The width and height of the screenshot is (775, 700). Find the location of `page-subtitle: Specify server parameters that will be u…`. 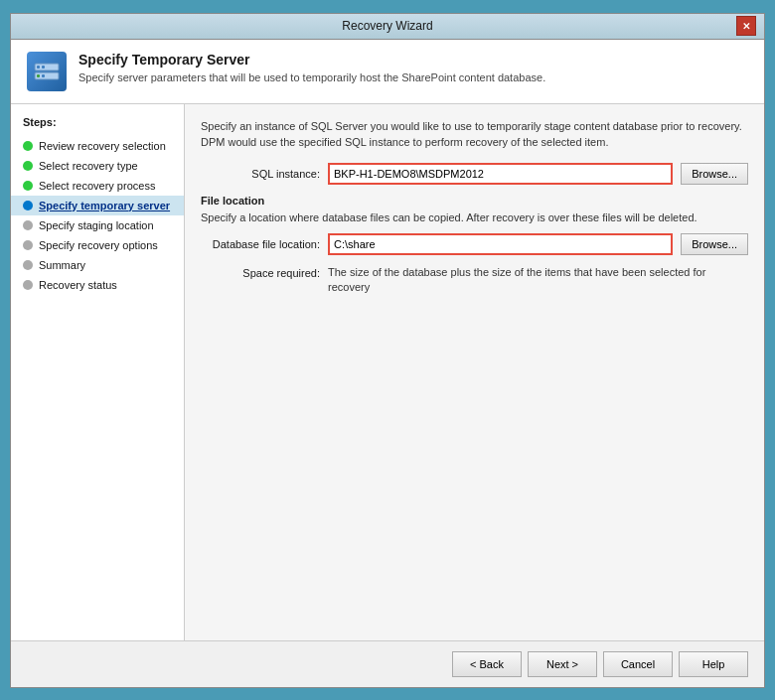

page-subtitle: Specify server parameters that will be u… is located at coordinates (312, 77).